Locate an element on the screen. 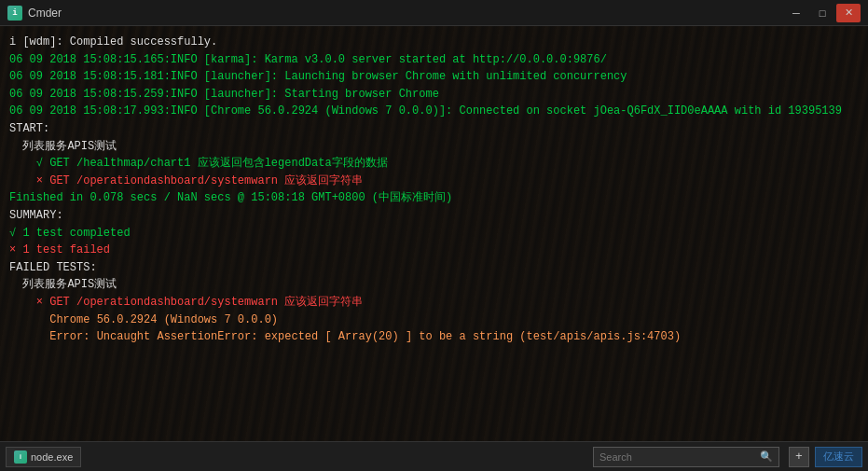  close-button: ✕ is located at coordinates (848, 13).